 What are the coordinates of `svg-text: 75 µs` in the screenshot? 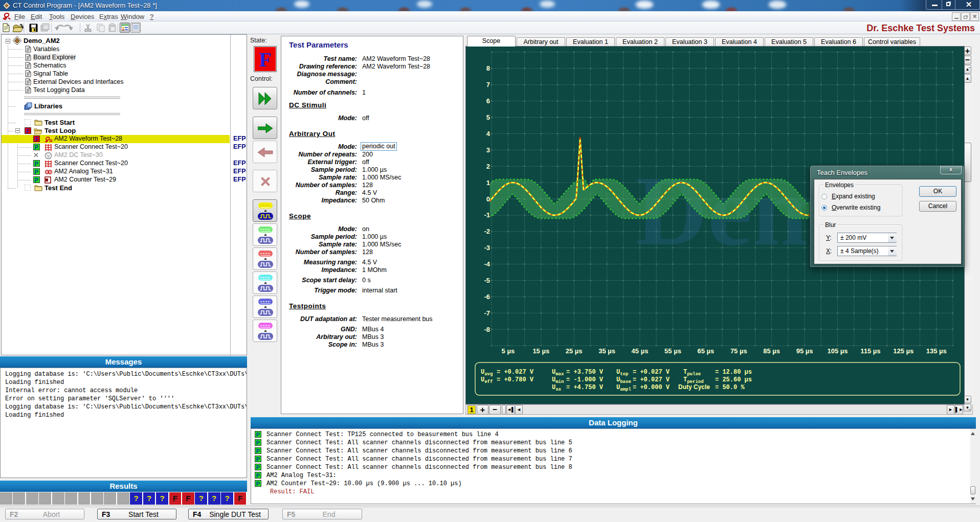 It's located at (739, 351).